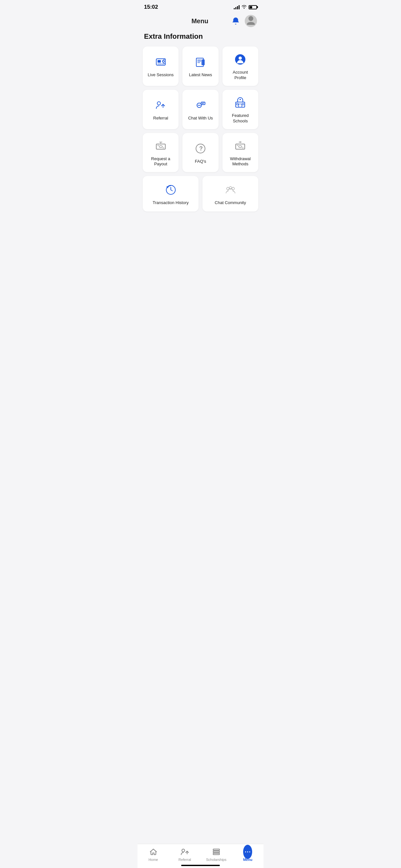 Image resolution: width=401 pixels, height=868 pixels. I want to click on featured-schools-icon, so click(240, 103).